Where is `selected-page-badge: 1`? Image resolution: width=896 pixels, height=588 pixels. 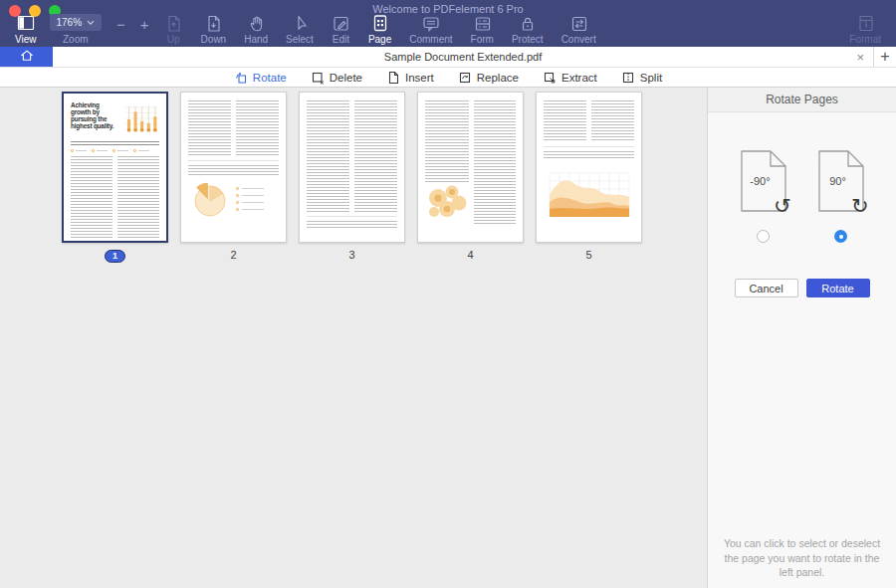 selected-page-badge: 1 is located at coordinates (115, 257).